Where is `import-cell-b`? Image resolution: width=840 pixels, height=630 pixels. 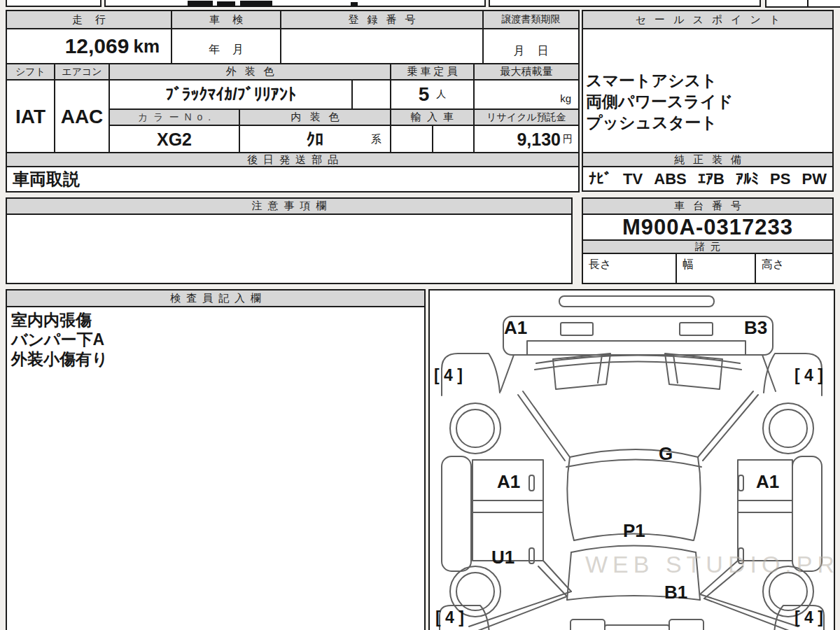 import-cell-b is located at coordinates (454, 139).